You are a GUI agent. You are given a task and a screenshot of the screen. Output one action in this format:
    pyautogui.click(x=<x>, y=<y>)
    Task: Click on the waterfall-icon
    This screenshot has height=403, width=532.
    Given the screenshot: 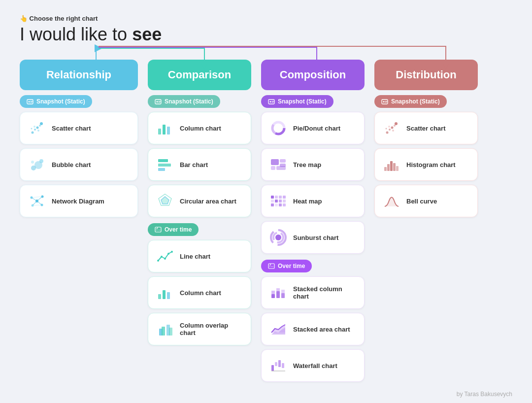 What is the action you would take?
    pyautogui.click(x=278, y=366)
    